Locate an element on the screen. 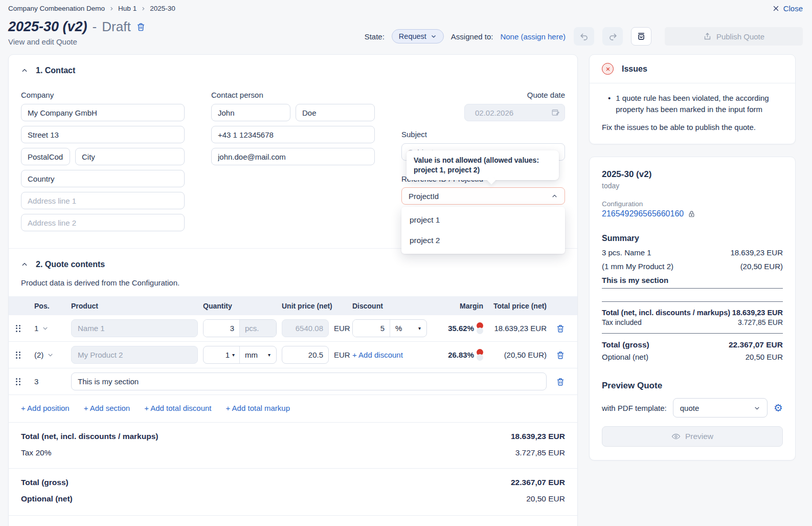 The image size is (812, 526). issues-hint: Fix the issues to be able to publish the… is located at coordinates (693, 127).